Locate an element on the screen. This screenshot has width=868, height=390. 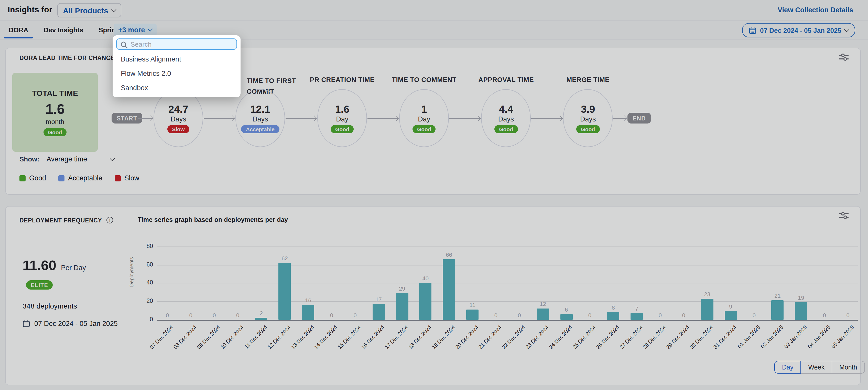
dropdown-menu-items: Business AlignmentFlow Metrics 2.0Sandbo… is located at coordinates (177, 73).